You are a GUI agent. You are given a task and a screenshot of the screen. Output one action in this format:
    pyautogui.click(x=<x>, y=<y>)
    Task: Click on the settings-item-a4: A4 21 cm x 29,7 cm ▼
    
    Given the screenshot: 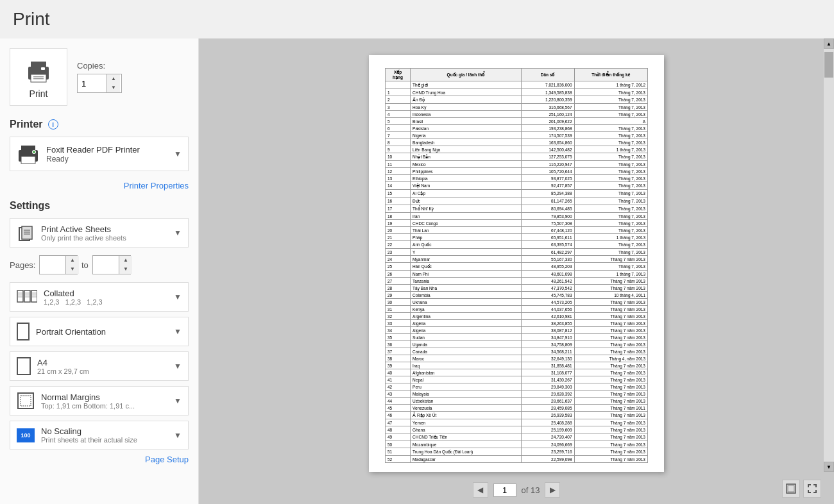 What is the action you would take?
    pyautogui.click(x=99, y=366)
    